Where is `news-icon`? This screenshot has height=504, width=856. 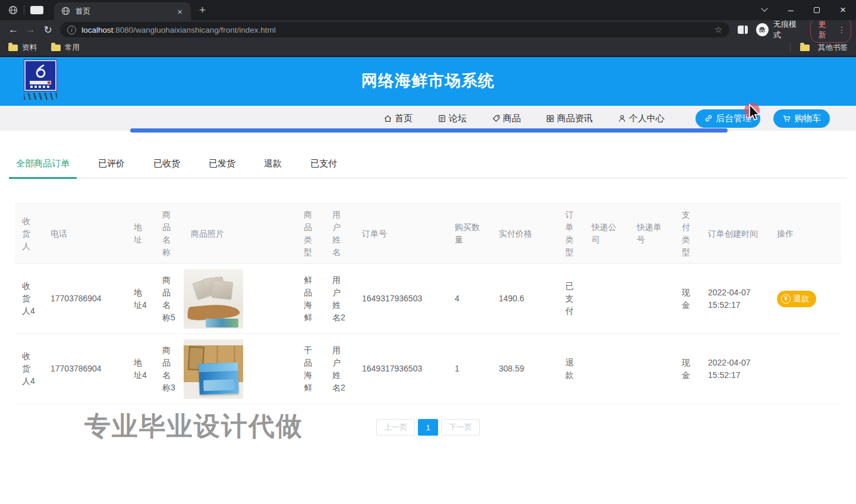 news-icon is located at coordinates (550, 119).